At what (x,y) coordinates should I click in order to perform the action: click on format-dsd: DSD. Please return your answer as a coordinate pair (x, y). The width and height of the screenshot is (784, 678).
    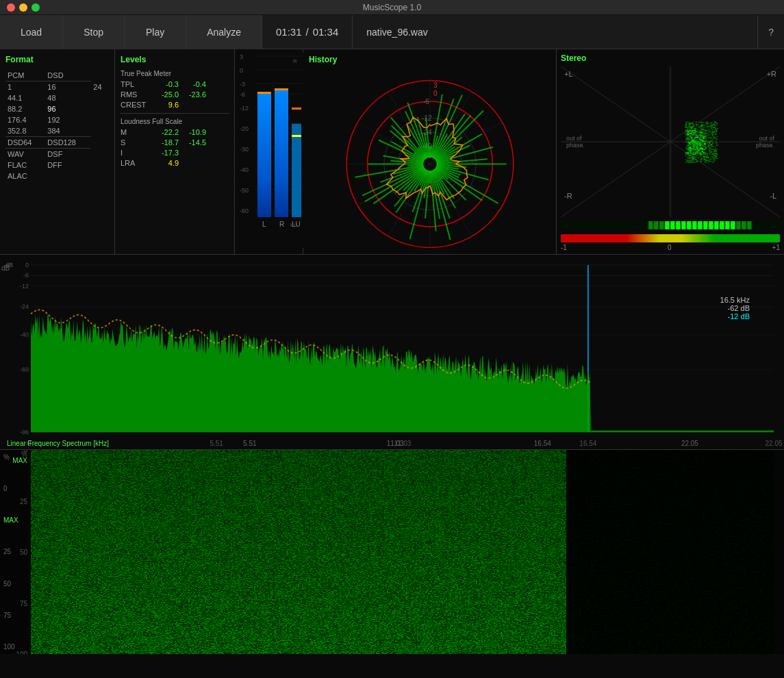
    Looking at the image, I should click on (68, 75).